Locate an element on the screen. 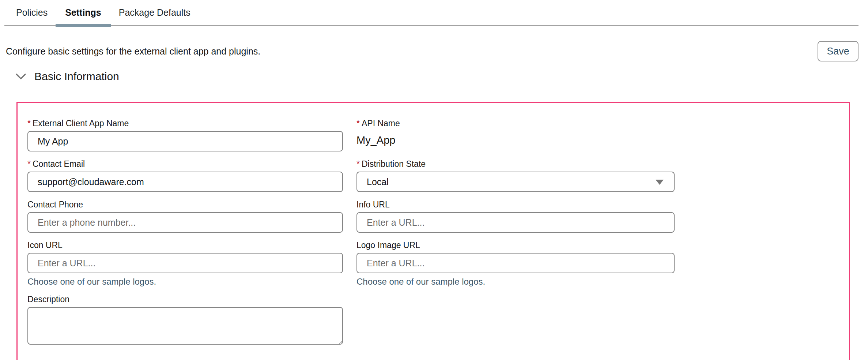  icon-sample-logos-link: Choose one of our sample logos. is located at coordinates (92, 282).